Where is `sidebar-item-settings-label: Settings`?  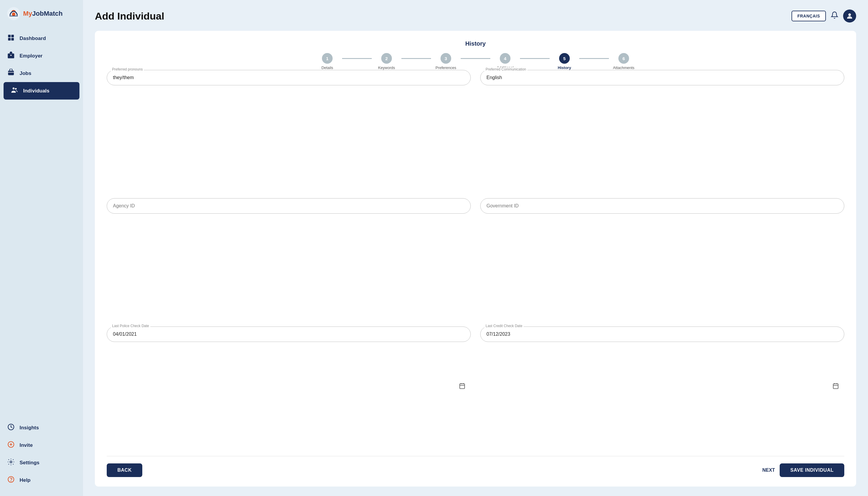 sidebar-item-settings-label: Settings is located at coordinates (29, 463).